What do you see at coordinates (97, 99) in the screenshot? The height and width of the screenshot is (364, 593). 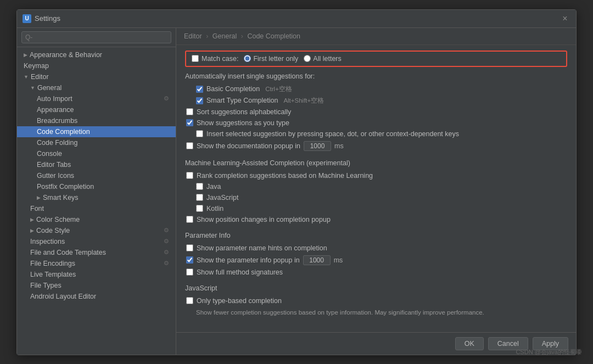 I see `sidebar-item-auto-import: Auto Import ⚙` at bounding box center [97, 99].